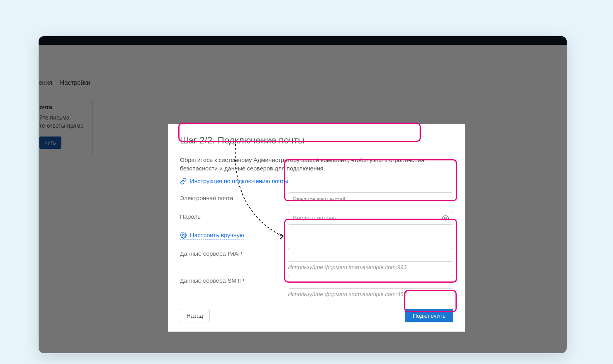  What do you see at coordinates (371, 294) in the screenshot?
I see `smtp-hint: Используйте формат smtp.example.com:465` at bounding box center [371, 294].